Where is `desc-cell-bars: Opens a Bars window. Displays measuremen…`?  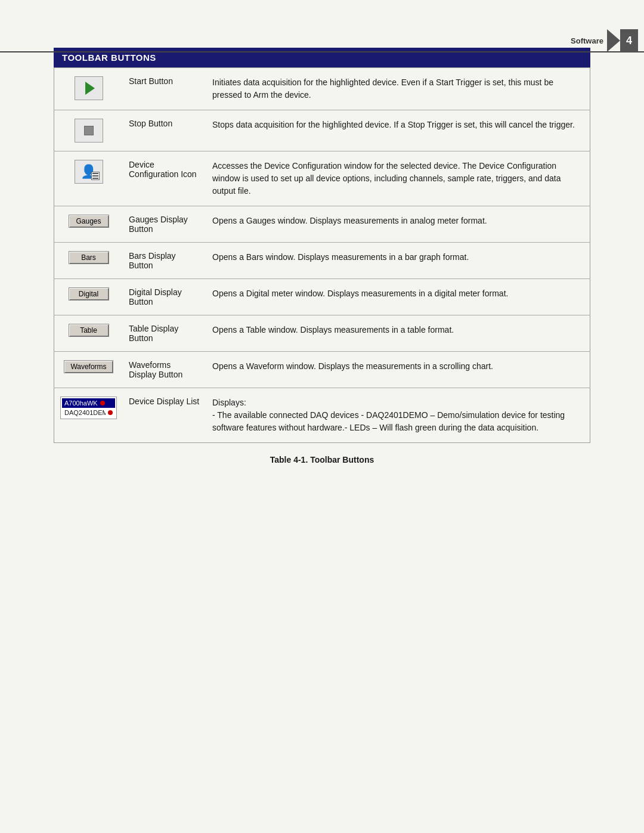 desc-cell-bars: Opens a Bars window. Displays measuremen… is located at coordinates (398, 261).